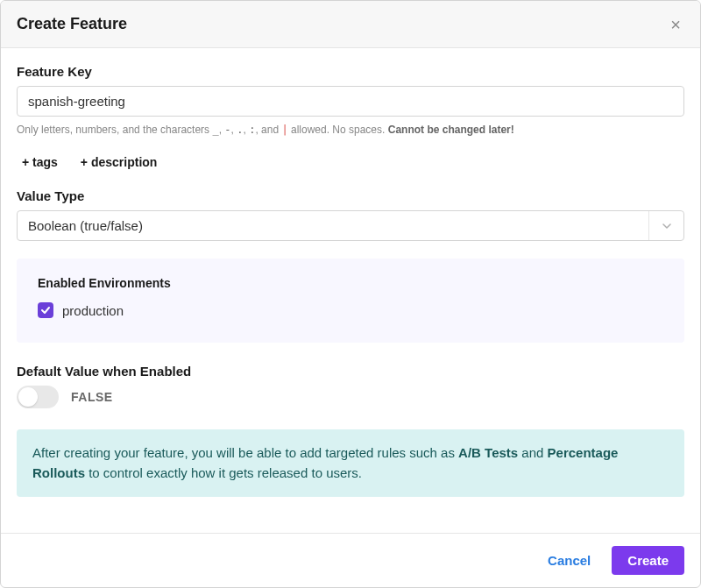 Image resolution: width=701 pixels, height=588 pixels. I want to click on environment-item: production, so click(350, 310).